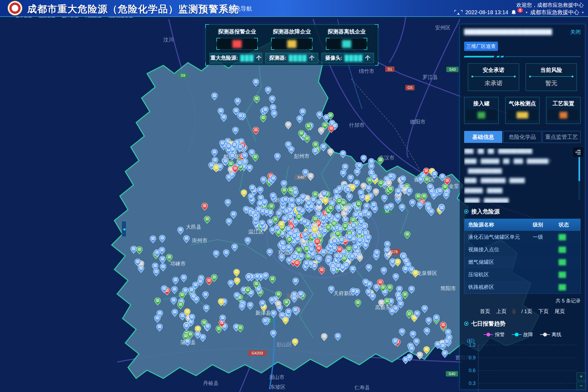  What do you see at coordinates (499, 287) in the screenshot?
I see `hazard-name: 铁路栈桥区` at bounding box center [499, 287].